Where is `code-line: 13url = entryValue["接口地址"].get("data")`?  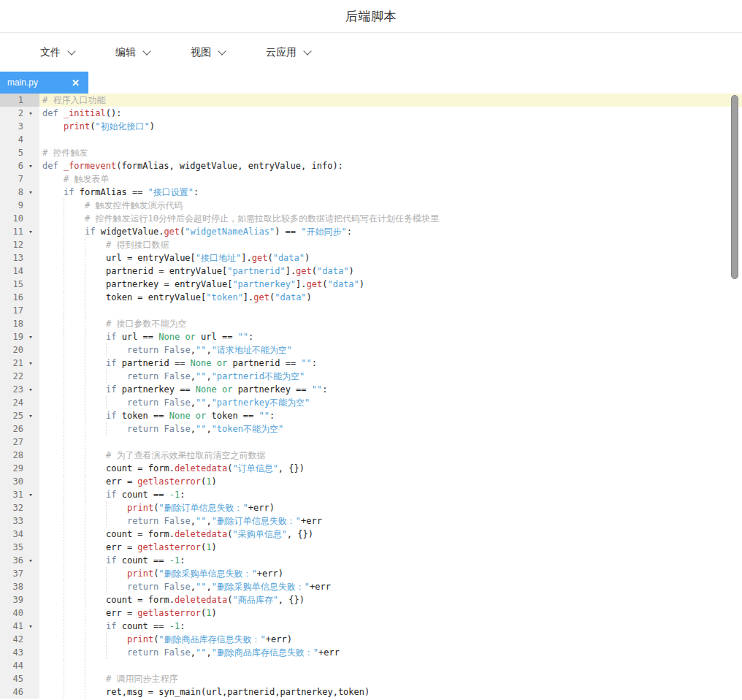
code-line: 13url = entryValue["接口地址"].get("data") is located at coordinates (371, 258).